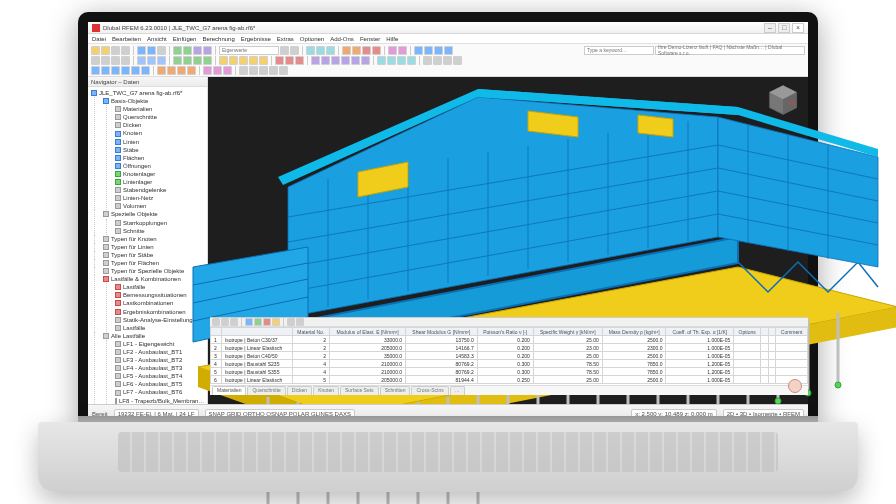  Describe the element at coordinates (160, 158) in the screenshot. I see `tree-node: Flächen` at that location.